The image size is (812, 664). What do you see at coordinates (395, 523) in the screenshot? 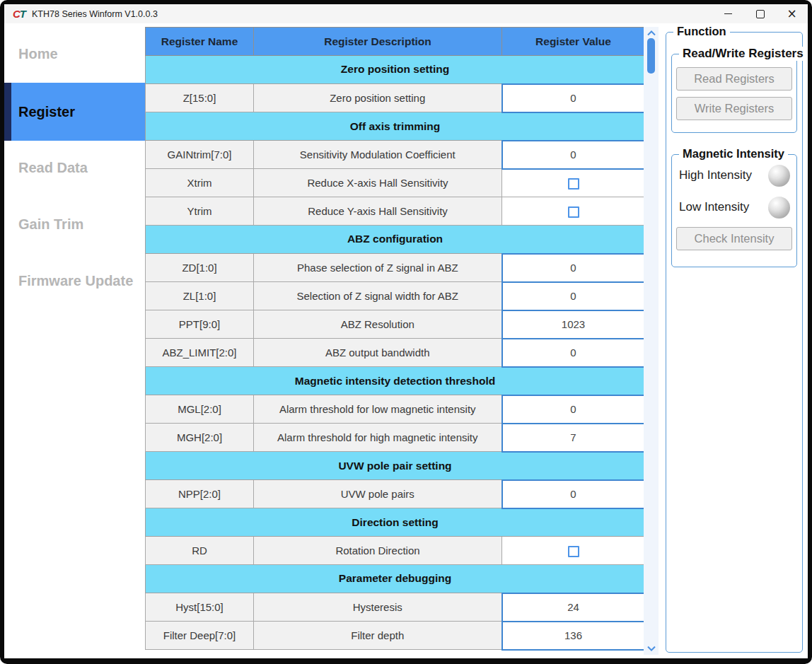
I see `section-row: Direction setting` at bounding box center [395, 523].